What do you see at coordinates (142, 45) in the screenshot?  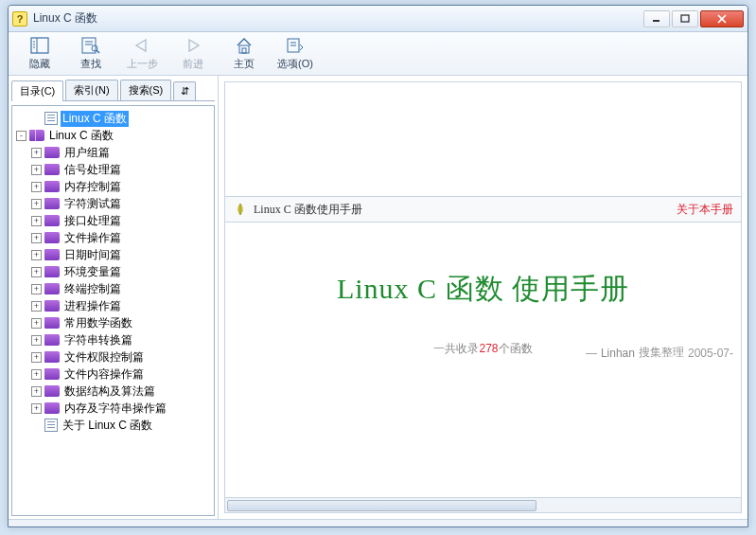 I see `back-icon` at bounding box center [142, 45].